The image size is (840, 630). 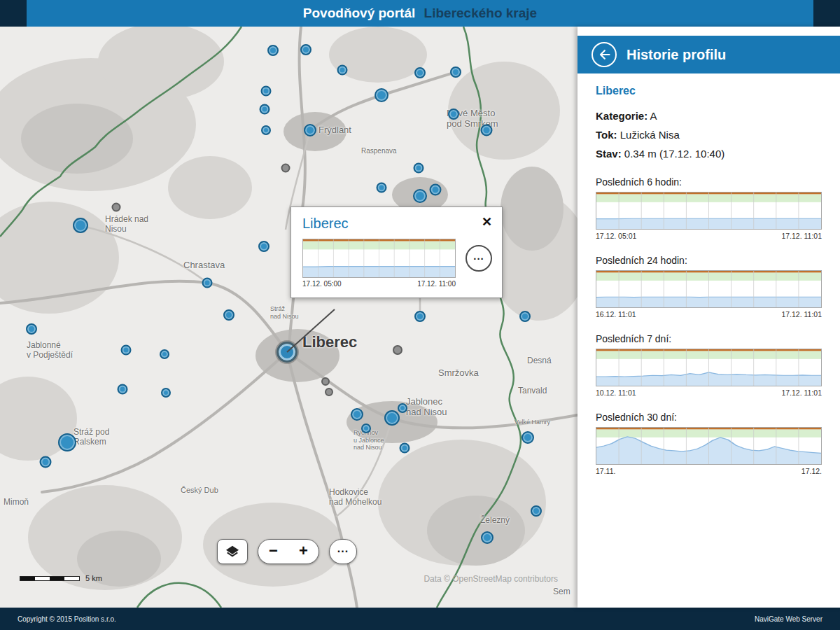 I want to click on station-field: Stav: 0.34 m (17.12. 10:40), so click(x=708, y=154).